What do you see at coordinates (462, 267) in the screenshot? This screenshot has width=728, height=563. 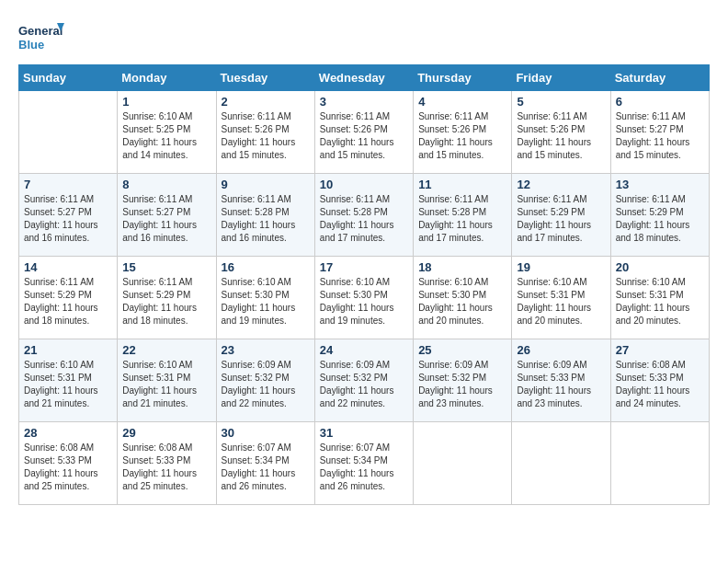 I see `day-number: 18` at bounding box center [462, 267].